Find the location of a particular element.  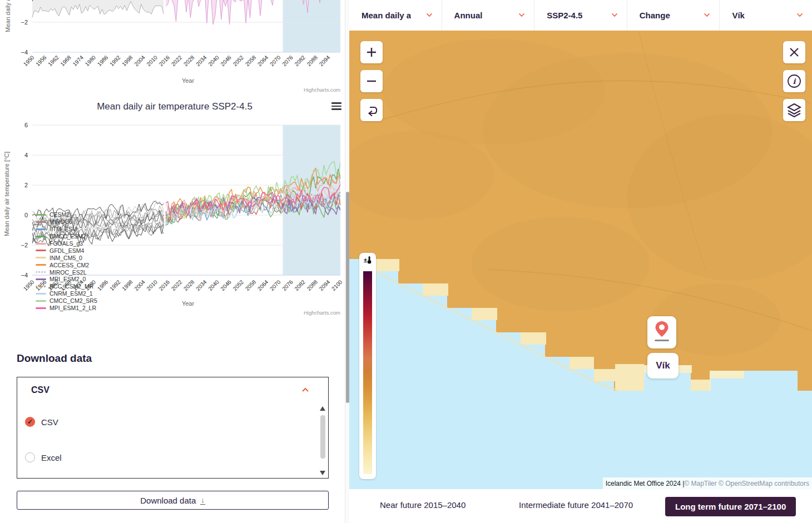

legend-item: BCC_CSM2_MR is located at coordinates (67, 287).